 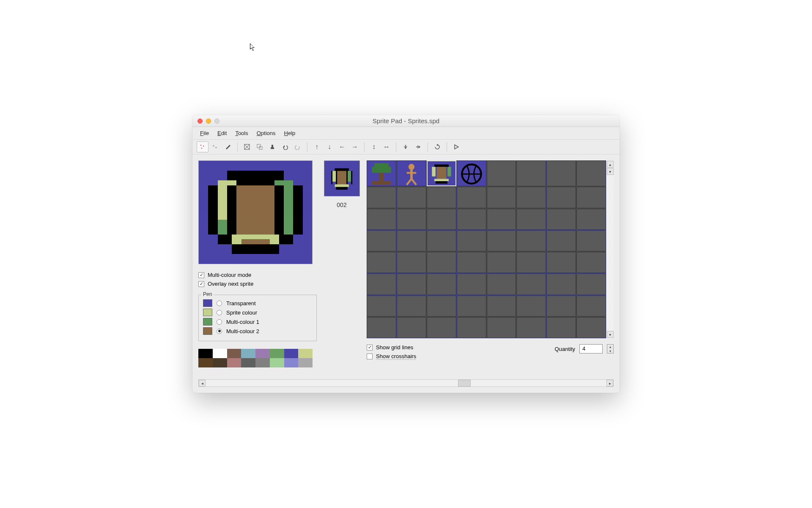 I want to click on x-box-icon, so click(x=247, y=147).